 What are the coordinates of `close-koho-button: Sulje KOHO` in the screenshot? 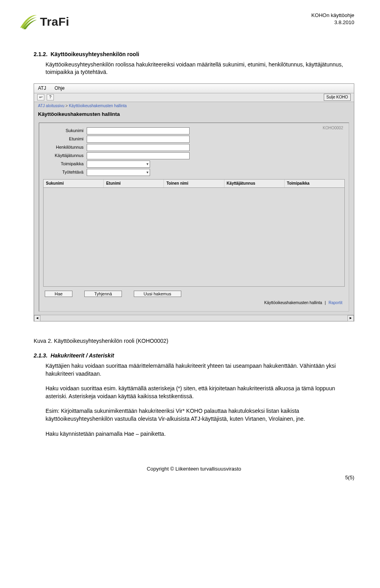 It's located at (337, 97).